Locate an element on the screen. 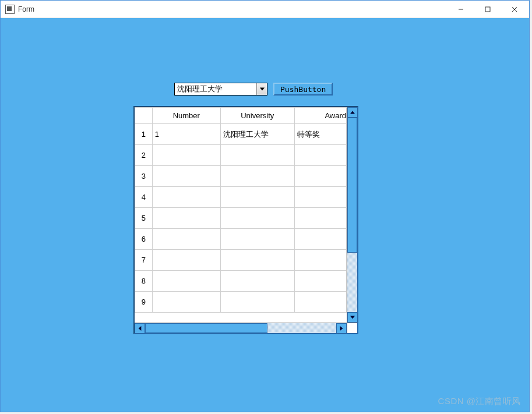  table-row: 6 is located at coordinates (241, 239).